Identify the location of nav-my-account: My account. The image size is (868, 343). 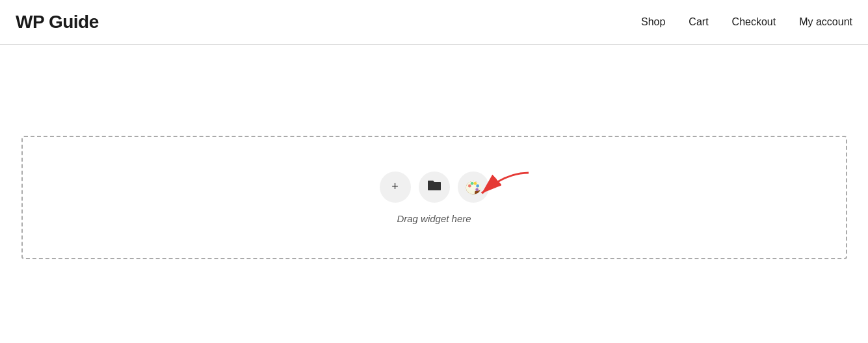
(826, 22).